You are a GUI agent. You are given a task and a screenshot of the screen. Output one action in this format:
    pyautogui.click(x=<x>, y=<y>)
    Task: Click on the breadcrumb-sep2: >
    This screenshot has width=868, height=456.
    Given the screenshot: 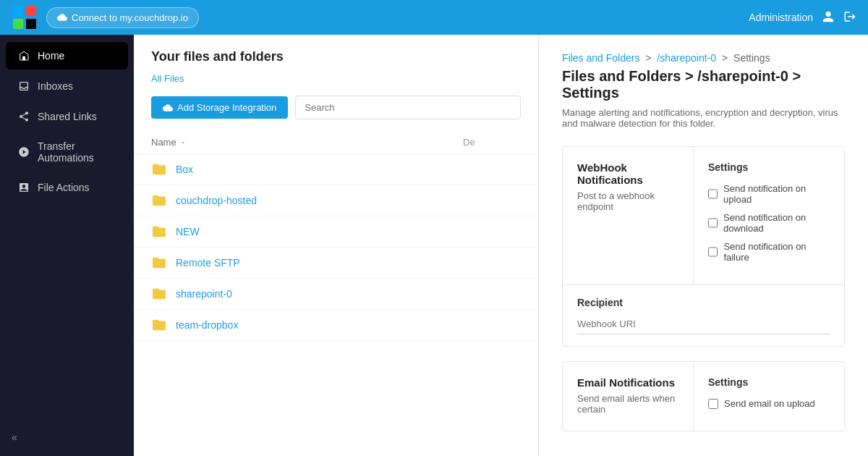 What is the action you would take?
    pyautogui.click(x=726, y=58)
    